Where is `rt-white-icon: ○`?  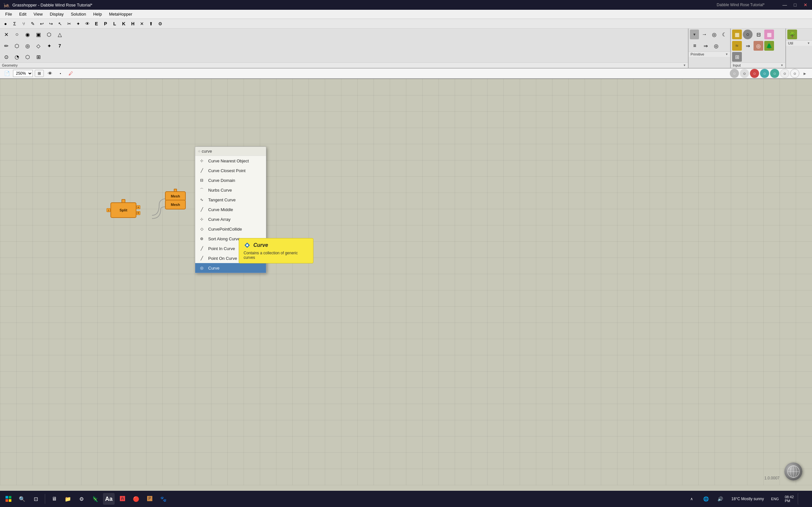 rt-white-icon: ○ is located at coordinates (744, 73).